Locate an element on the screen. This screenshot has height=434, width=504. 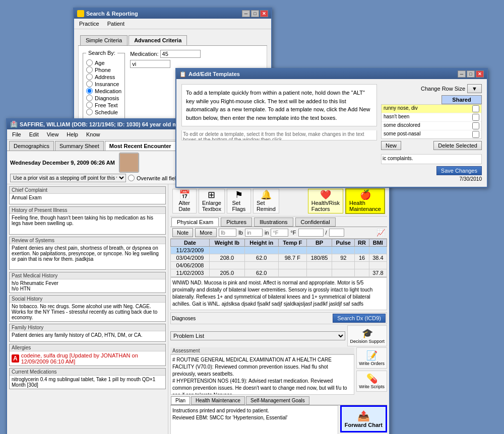
templates-desc-text: To add a template quickly from within a … is located at coordinates (278, 105).